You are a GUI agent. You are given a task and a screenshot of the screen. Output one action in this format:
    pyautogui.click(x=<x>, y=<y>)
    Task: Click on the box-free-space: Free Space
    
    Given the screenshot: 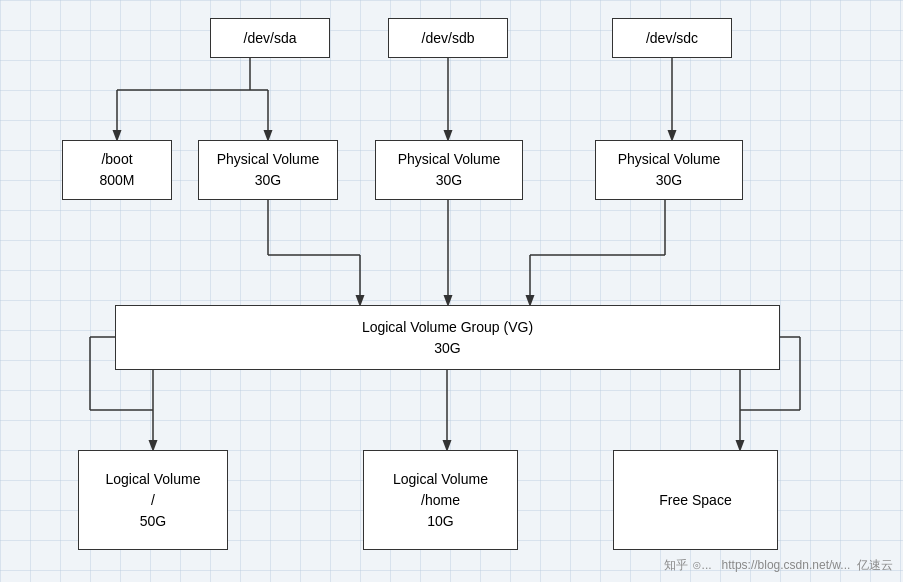 What is the action you would take?
    pyautogui.click(x=696, y=500)
    